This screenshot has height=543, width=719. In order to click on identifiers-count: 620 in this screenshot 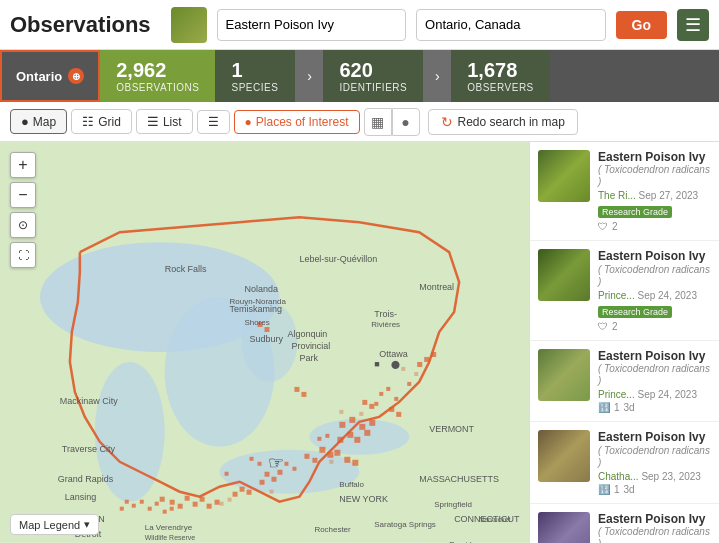, I will do `click(356, 70)`.